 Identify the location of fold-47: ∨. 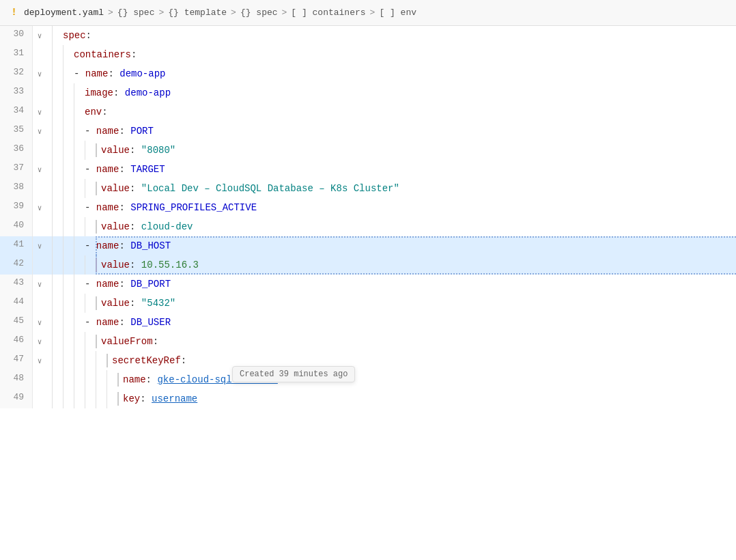
(40, 361).